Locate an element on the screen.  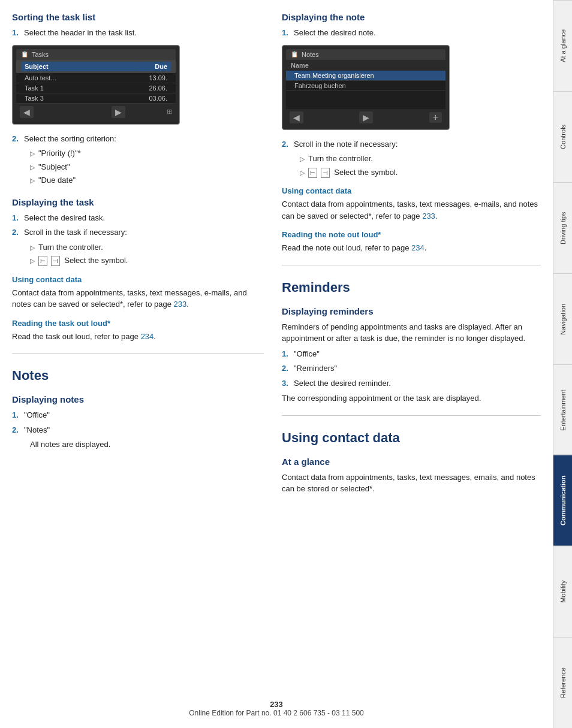
using-contact-left-text: Contact data from appointments, tasks, t… is located at coordinates (138, 298).